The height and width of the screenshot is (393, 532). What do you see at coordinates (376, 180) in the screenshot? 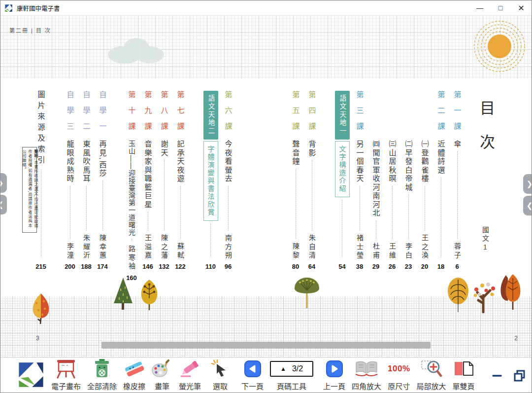
I see `toc-right-page: 第一課傘蓉子6第二課近體詩選18㈠登鸛雀樓王之渙20㈡早發白帝城李白23㈢山居秋…` at bounding box center [376, 180].